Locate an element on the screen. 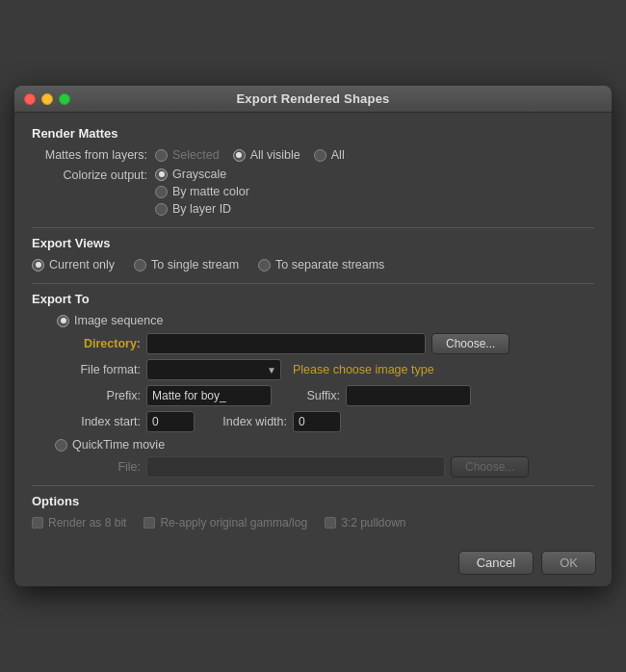 Image resolution: width=626 pixels, height=672 pixels. titlebar: Export Rendered Shapes is located at coordinates (313, 99).